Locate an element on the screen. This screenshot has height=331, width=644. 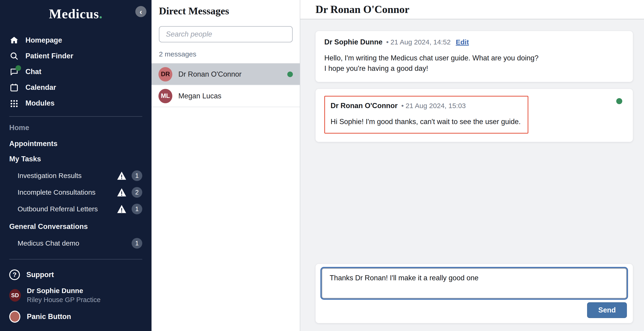
sidebar-collapse-button: ‹ is located at coordinates (141, 12).